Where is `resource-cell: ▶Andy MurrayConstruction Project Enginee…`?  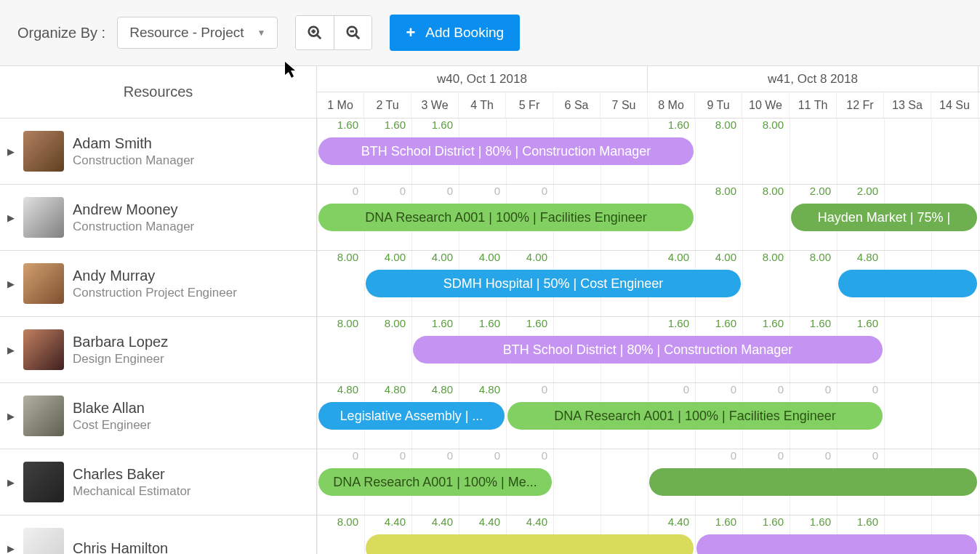 resource-cell: ▶Andy MurrayConstruction Project Enginee… is located at coordinates (158, 284).